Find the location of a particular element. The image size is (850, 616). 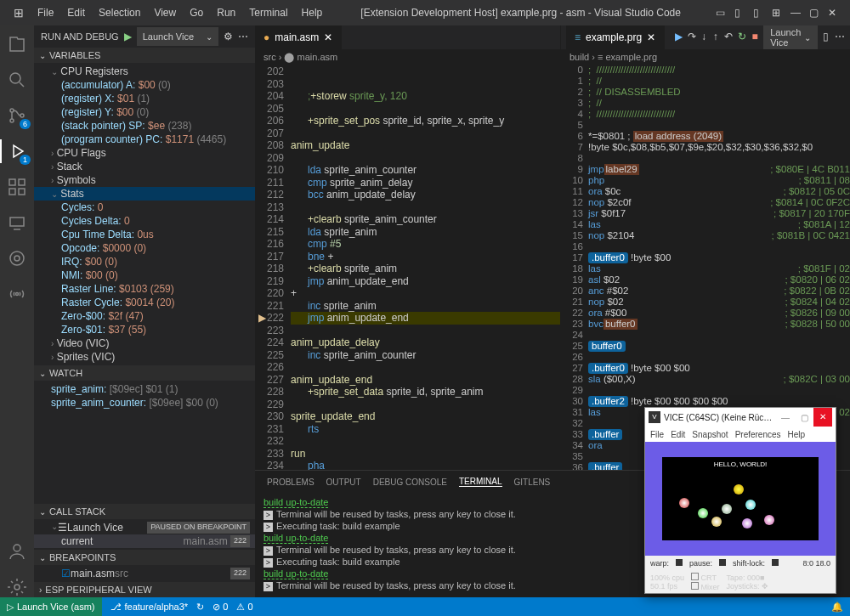

callstack-frame: currentmain.asm 222 is located at coordinates (144, 541).